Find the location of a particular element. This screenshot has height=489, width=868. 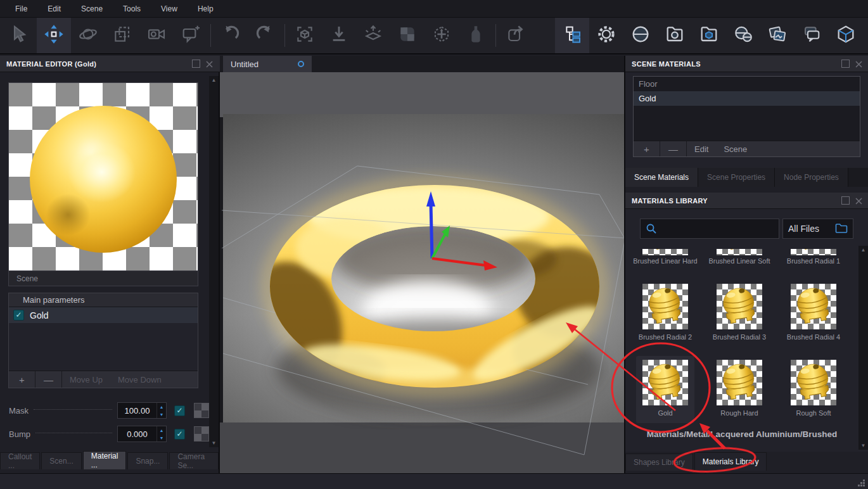

menu-item-tools: Tools is located at coordinates (132, 9).